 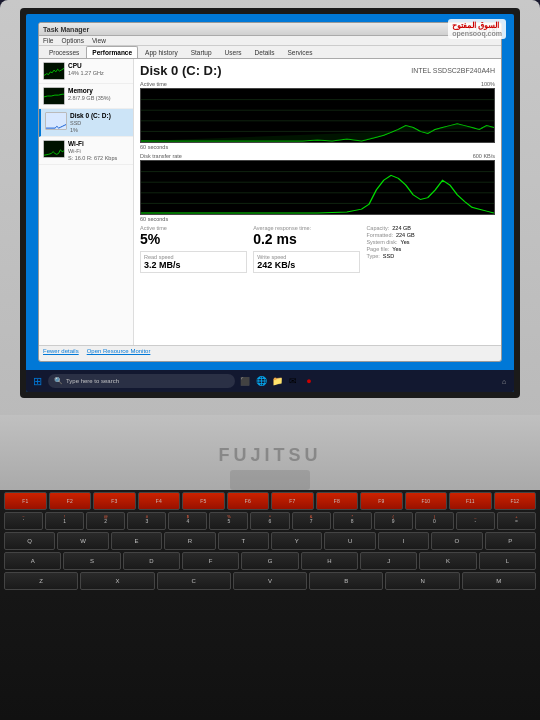 What do you see at coordinates (136, 541) in the screenshot?
I see `key-e: E` at bounding box center [136, 541].